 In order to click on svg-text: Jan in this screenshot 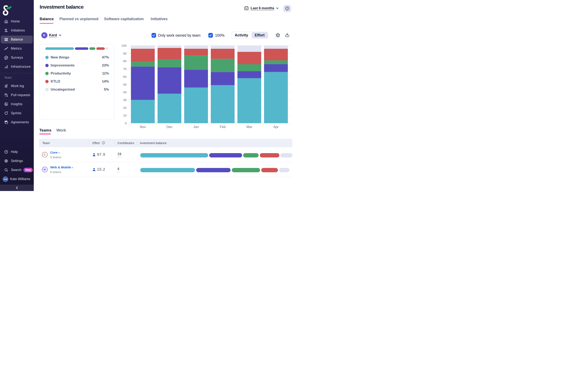, I will do `click(196, 127)`.